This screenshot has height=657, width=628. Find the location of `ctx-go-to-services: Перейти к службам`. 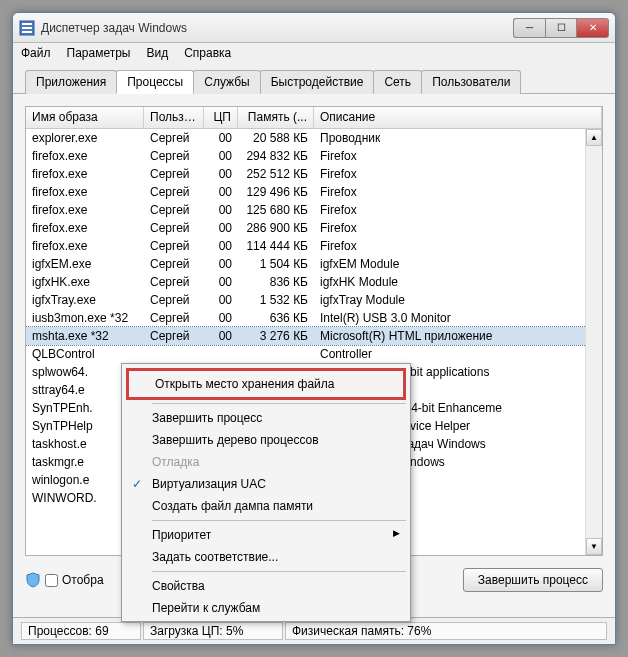

ctx-go-to-services: Перейти к службам is located at coordinates (266, 608).